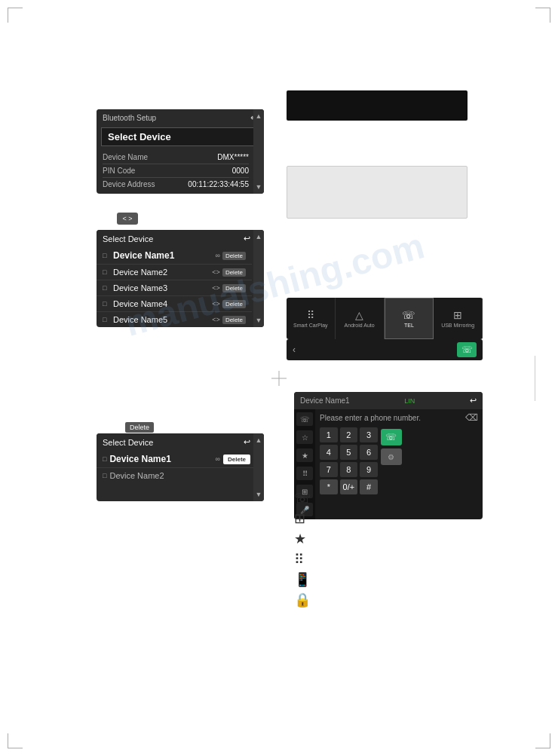 The height and width of the screenshot is (756, 558). I want to click on nav-item-android-auto: △ Android Auto, so click(360, 318).